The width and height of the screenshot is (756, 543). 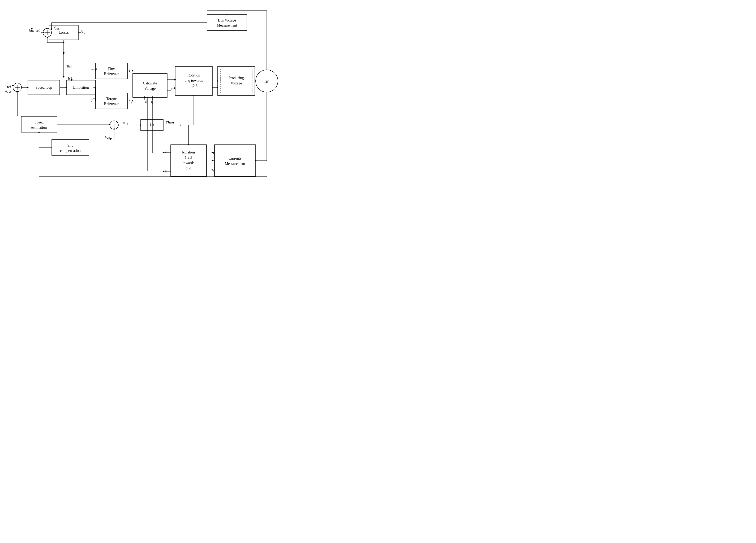 What do you see at coordinates (164, 150) in the screenshot?
I see `id-out-label: i` at bounding box center [164, 150].